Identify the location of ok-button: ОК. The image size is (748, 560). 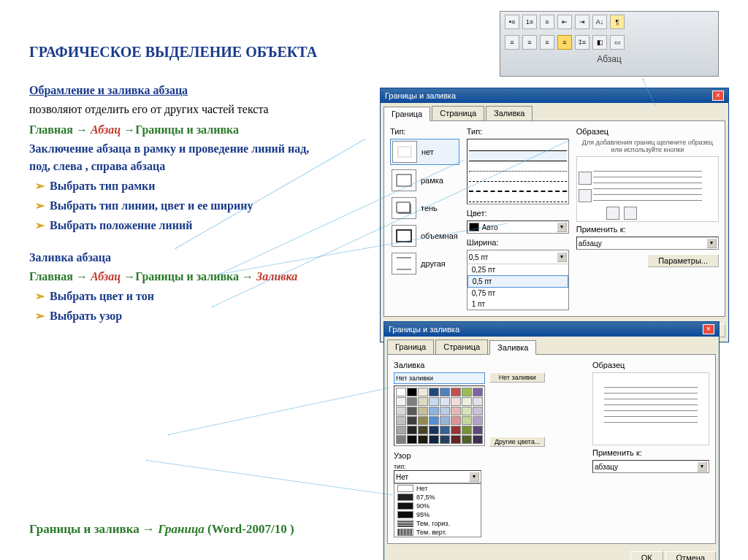
(647, 556).